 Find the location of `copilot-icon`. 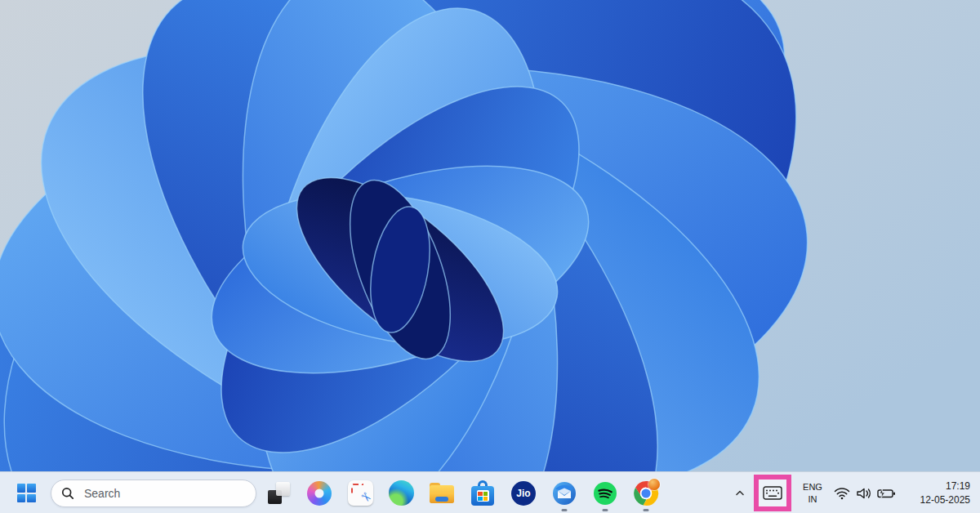

copilot-icon is located at coordinates (319, 493).